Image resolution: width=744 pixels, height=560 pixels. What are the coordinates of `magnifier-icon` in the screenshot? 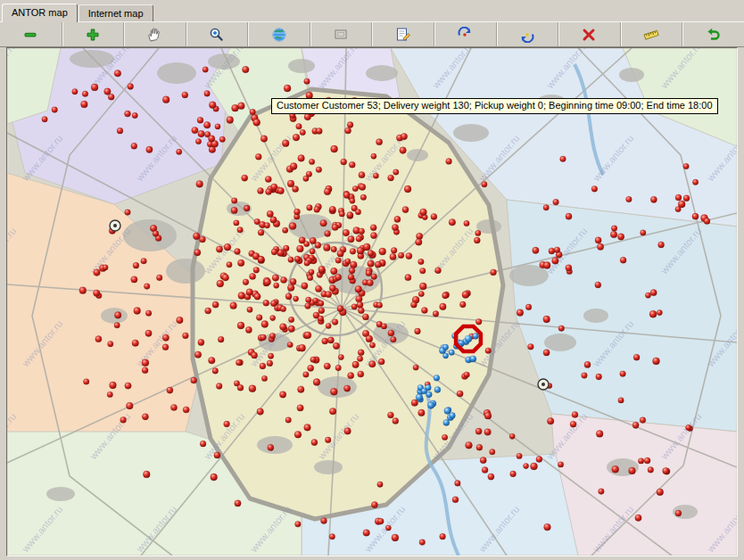 It's located at (217, 35).